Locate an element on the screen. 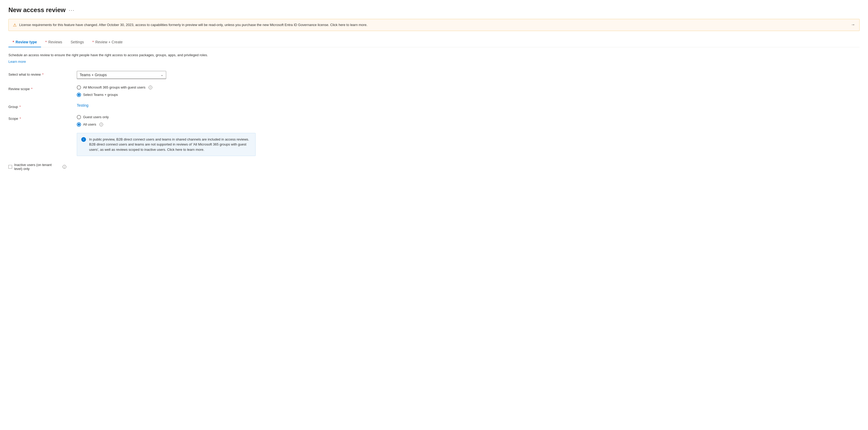  scope-all-users-radio is located at coordinates (79, 125).